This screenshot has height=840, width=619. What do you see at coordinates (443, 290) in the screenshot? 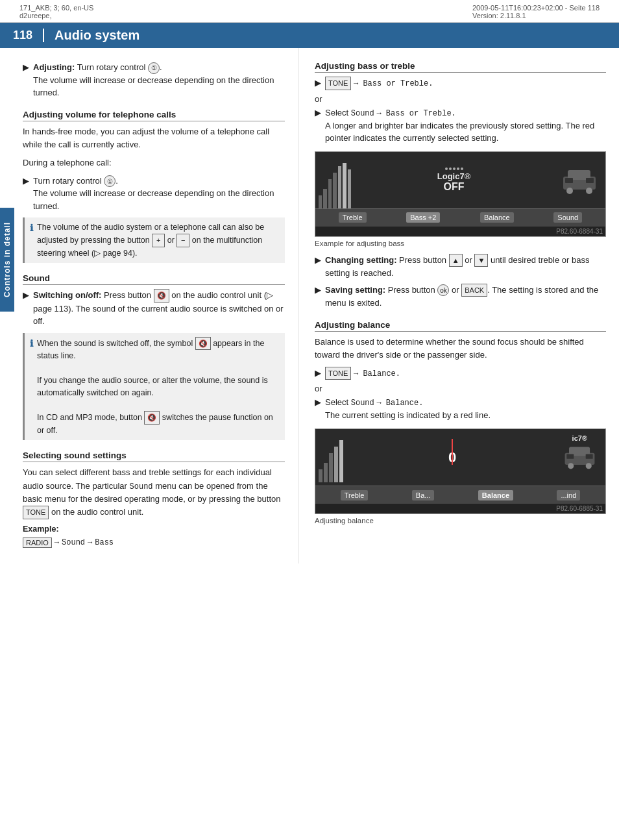
I see `ok-btn: ok` at bounding box center [443, 290].